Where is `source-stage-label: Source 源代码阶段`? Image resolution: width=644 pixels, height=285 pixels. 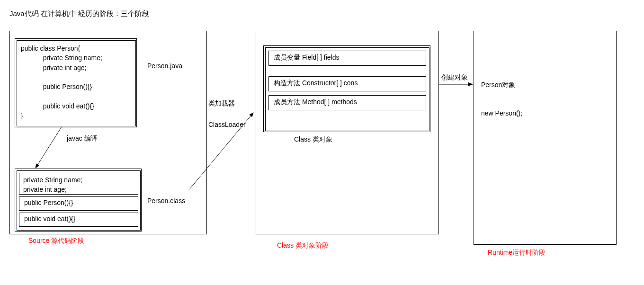 source-stage-label: Source 源代码阶段 is located at coordinates (56, 241).